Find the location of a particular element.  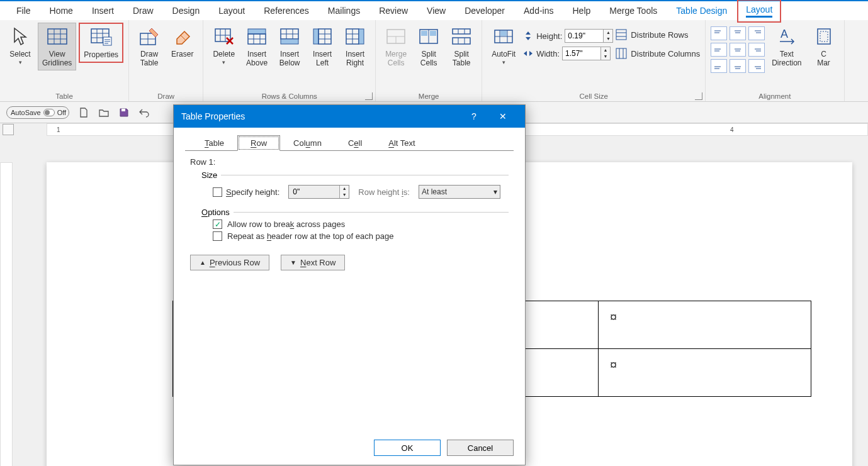

tab-mailings: Mailings is located at coordinates (344, 11).